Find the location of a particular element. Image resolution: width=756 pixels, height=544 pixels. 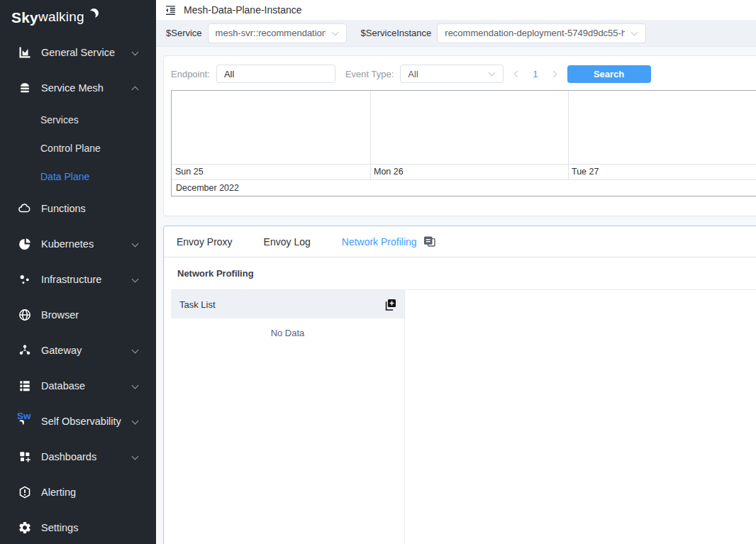

tab-network-profiling: Network Profiling is located at coordinates (379, 242).